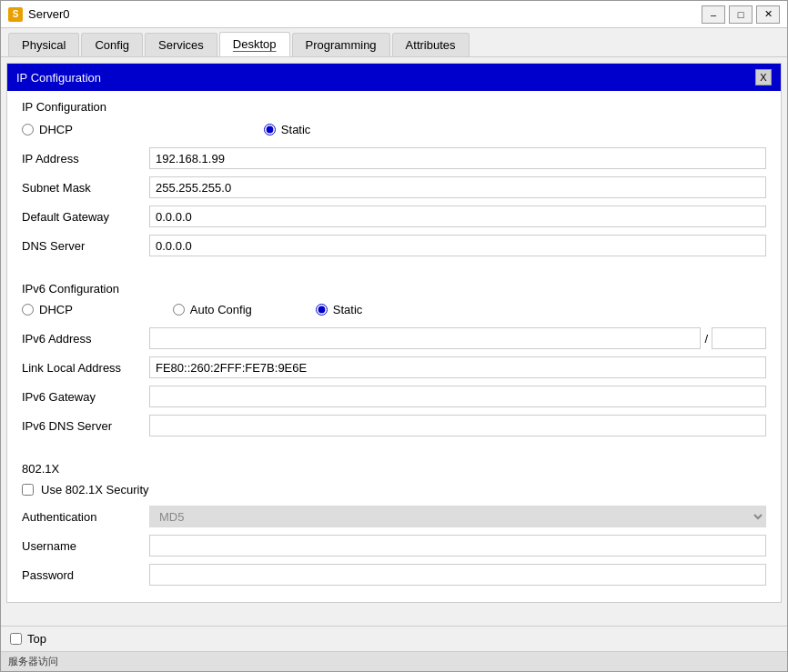 The height and width of the screenshot is (672, 788). Describe the element at coordinates (739, 338) in the screenshot. I see `ipv6-prefix-input` at that location.